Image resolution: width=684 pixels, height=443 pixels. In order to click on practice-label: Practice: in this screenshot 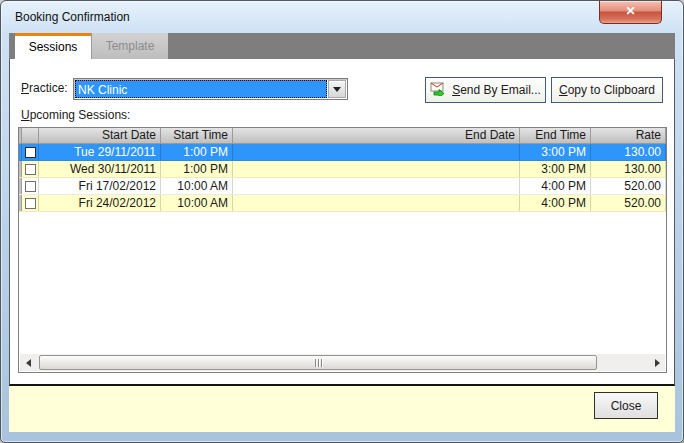, I will do `click(44, 88)`.